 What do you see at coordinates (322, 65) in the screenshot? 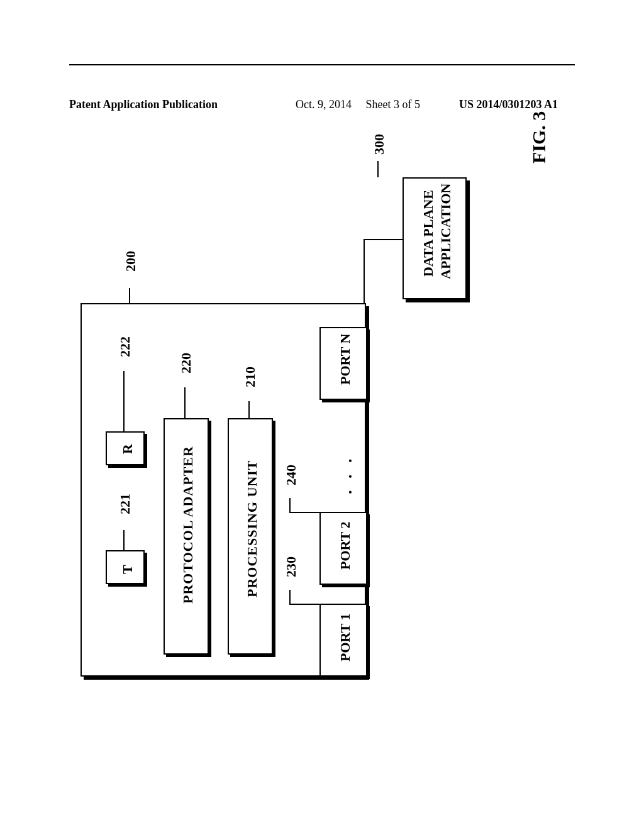
I see `header-rule` at bounding box center [322, 65].